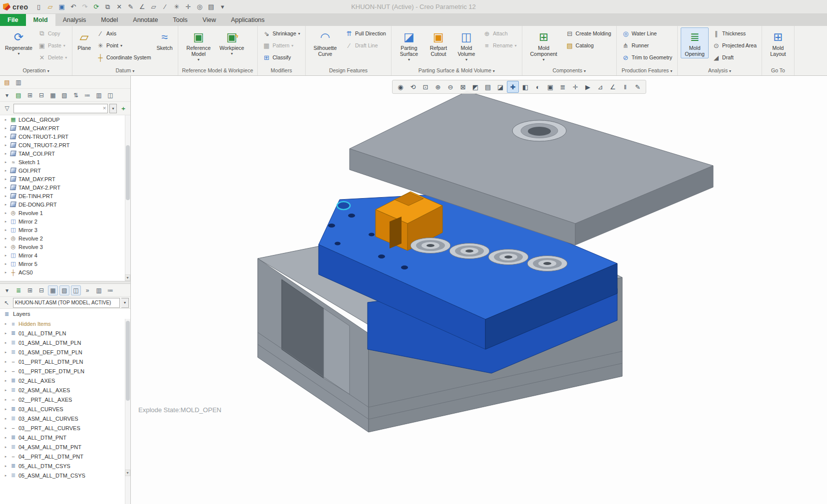  What do you see at coordinates (119, 7) in the screenshot?
I see `close-window-icon: ✕` at bounding box center [119, 7].